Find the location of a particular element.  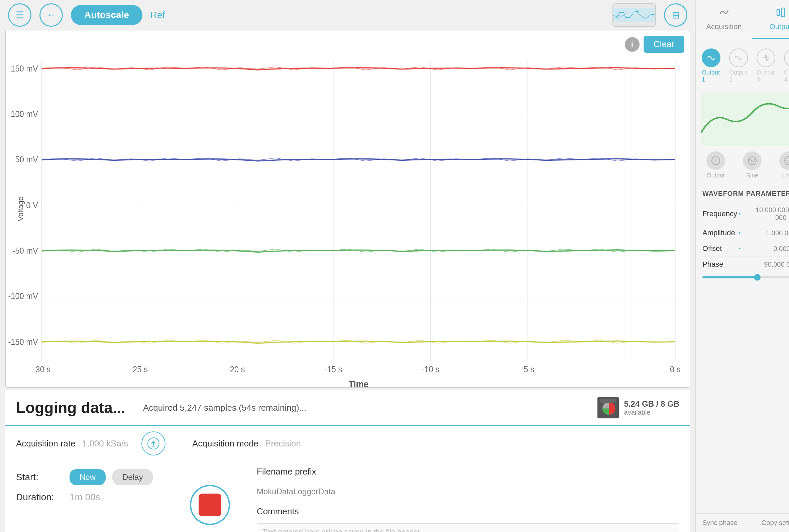

svg-text: 0 s is located at coordinates (675, 369).